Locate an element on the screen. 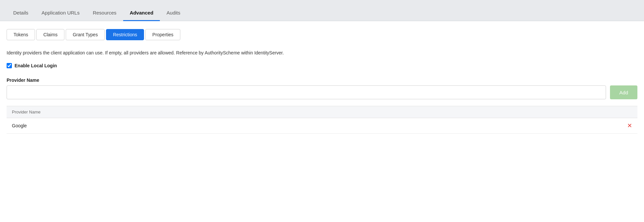  sub-tab-grant-types: Grant Types is located at coordinates (85, 35).